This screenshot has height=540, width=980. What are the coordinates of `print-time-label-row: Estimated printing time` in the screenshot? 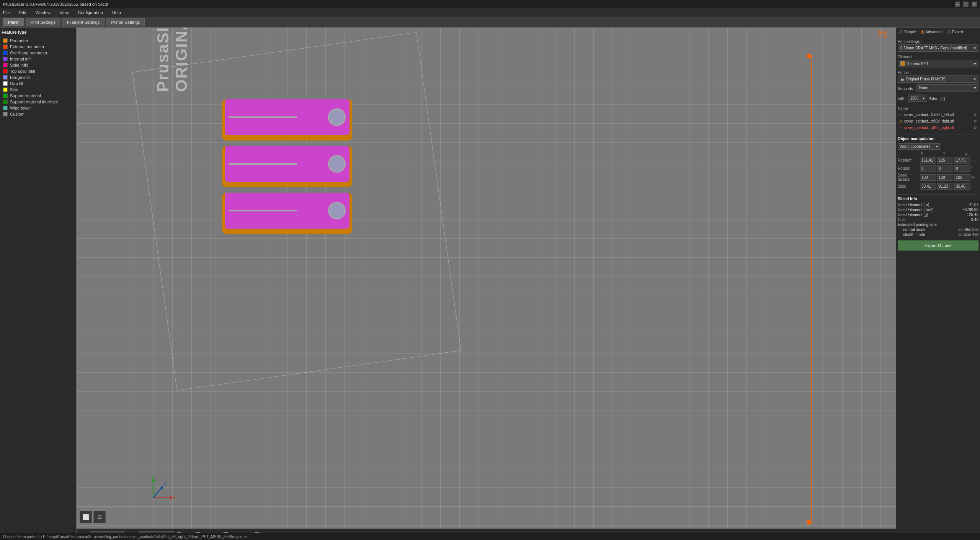 It's located at (938, 224).